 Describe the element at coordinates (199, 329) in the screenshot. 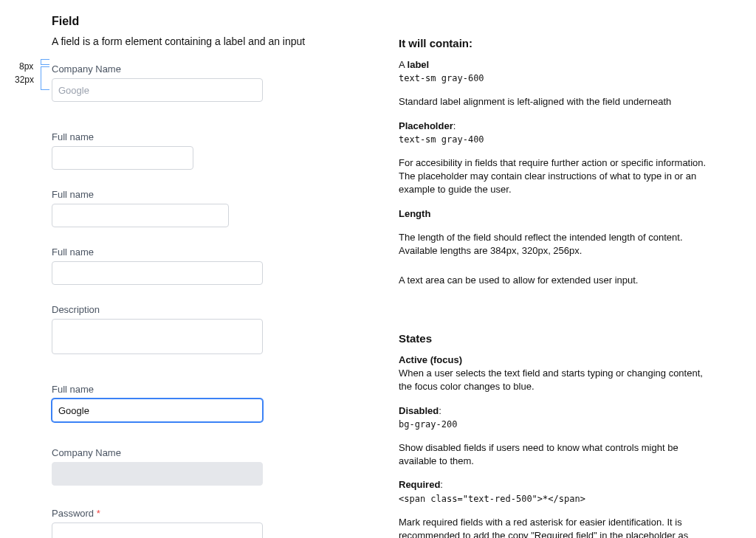

I see `field-description: Description` at that location.